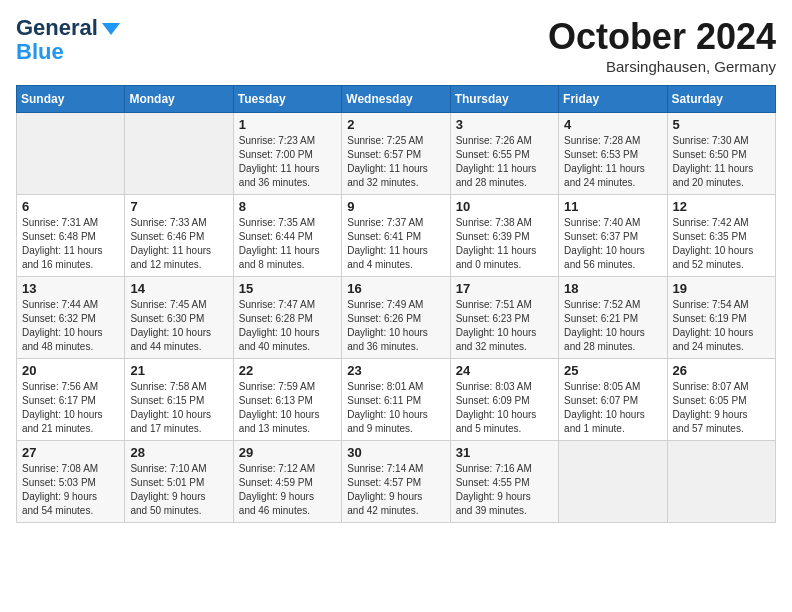 The width and height of the screenshot is (792, 612). I want to click on day-info: Sunrise: 7:33 AM Sunset: 6:46 PM Dayligh…, so click(178, 244).